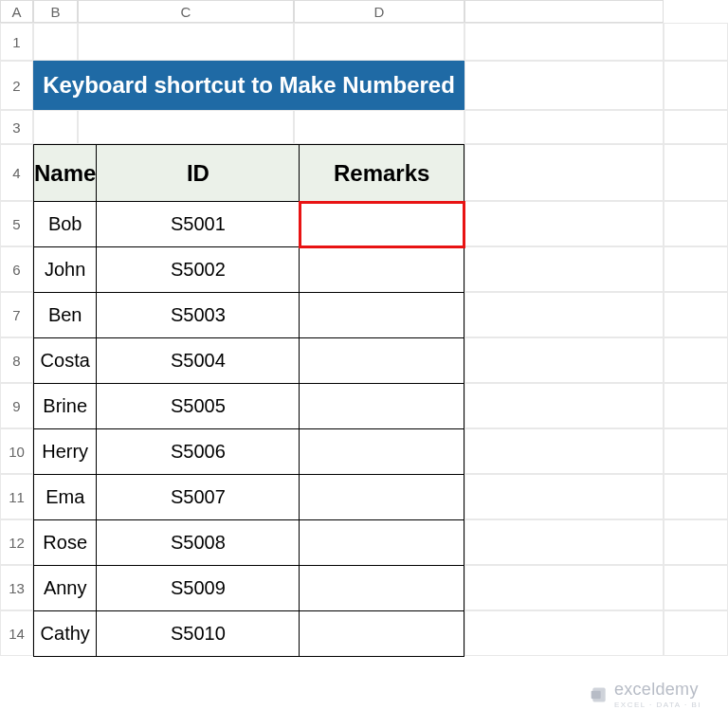 This screenshot has width=728, height=728. Describe the element at coordinates (65, 634) in the screenshot. I see `table-cell-name: Cathy` at that location.